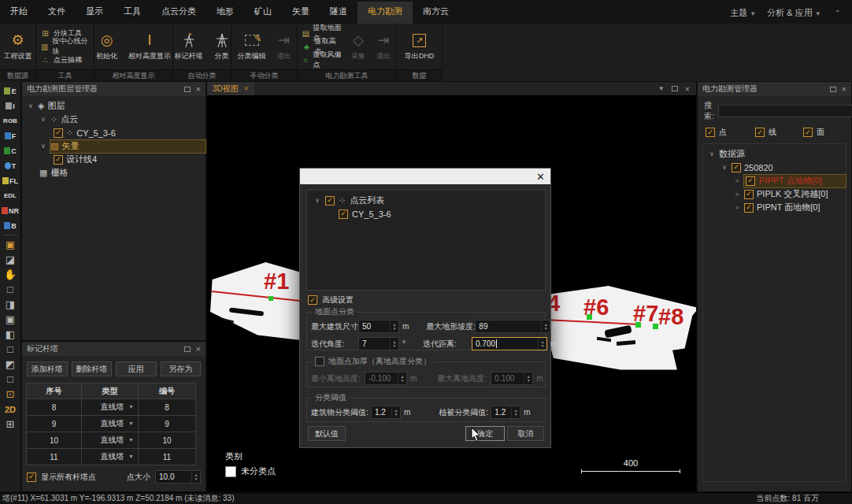  Describe the element at coordinates (420, 46) in the screenshot. I see `export-dhd-button: ↗ 导出DHD` at that location.